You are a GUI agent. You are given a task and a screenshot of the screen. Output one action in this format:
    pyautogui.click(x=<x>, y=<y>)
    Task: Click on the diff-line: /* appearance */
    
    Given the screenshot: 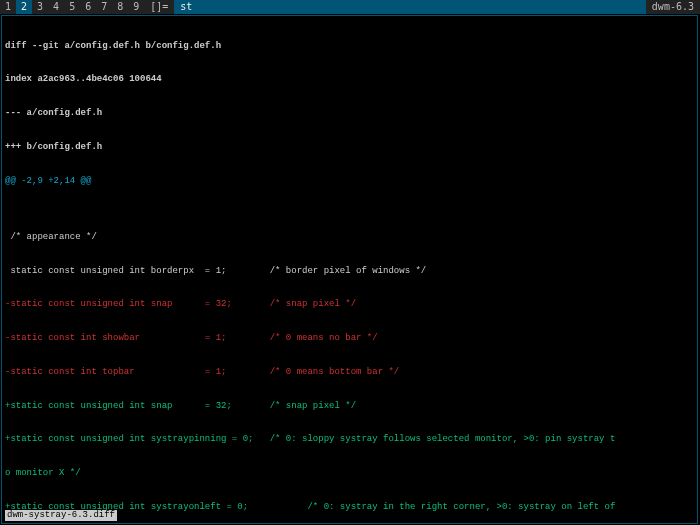 What is the action you would take?
    pyautogui.click(x=350, y=238)
    